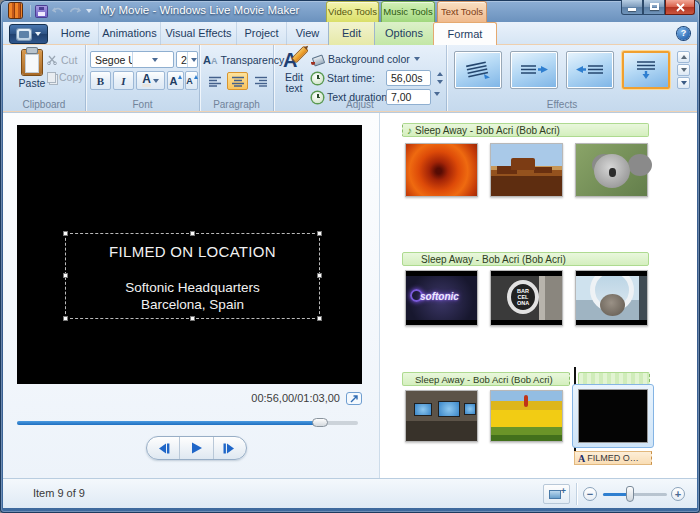 The height and width of the screenshot is (513, 700). I want to click on next-frame-button, so click(230, 448).